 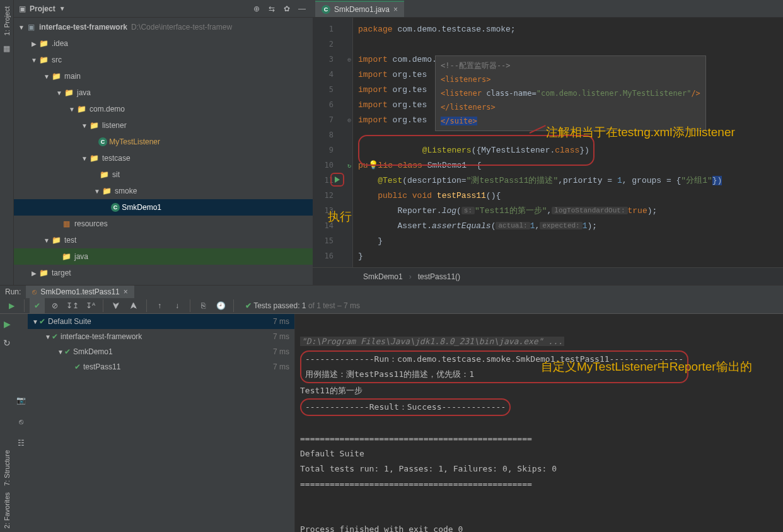 What do you see at coordinates (362, 9) in the screenshot?
I see `tab-label: SmkDemo1.java` at bounding box center [362, 9].